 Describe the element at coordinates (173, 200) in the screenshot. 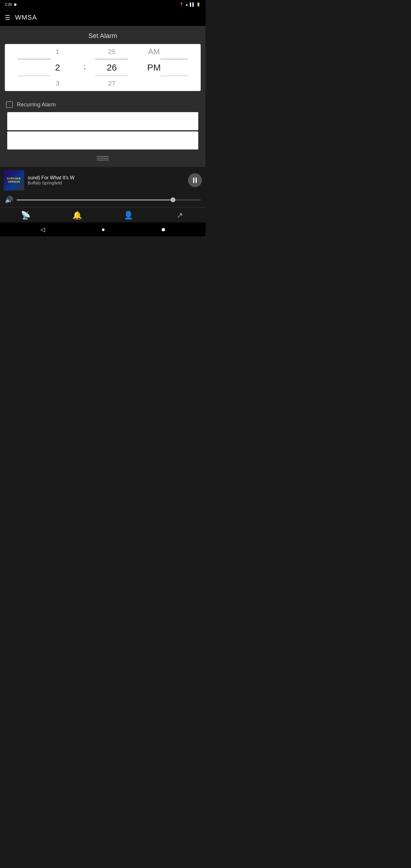

I see `volume-slider-thumb` at that location.